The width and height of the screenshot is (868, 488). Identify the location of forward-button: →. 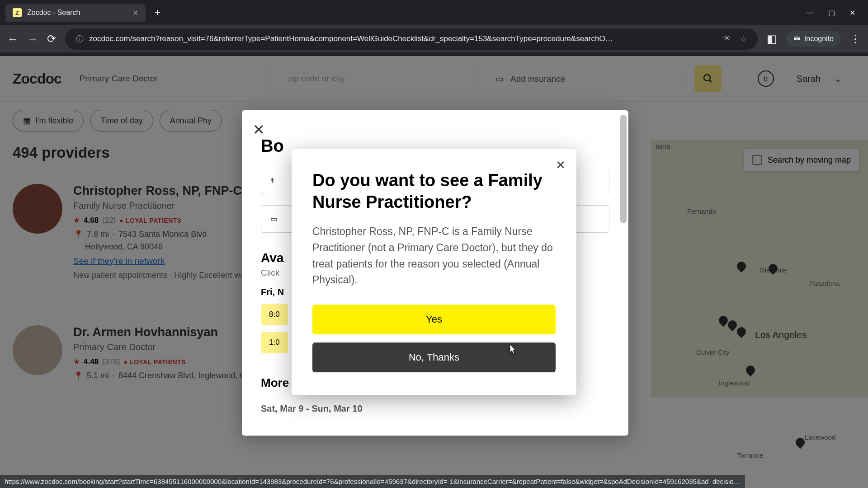
(33, 39).